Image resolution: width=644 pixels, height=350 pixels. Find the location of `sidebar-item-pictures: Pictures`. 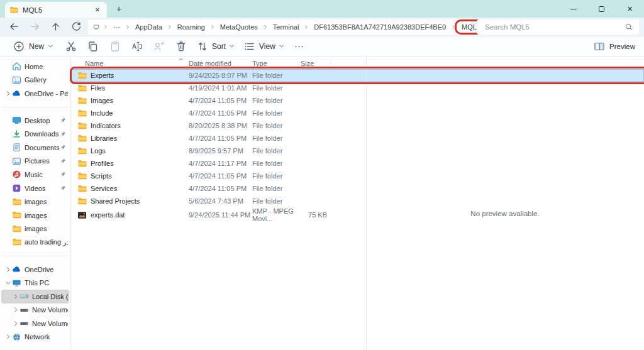

sidebar-item-pictures: Pictures is located at coordinates (35, 161).